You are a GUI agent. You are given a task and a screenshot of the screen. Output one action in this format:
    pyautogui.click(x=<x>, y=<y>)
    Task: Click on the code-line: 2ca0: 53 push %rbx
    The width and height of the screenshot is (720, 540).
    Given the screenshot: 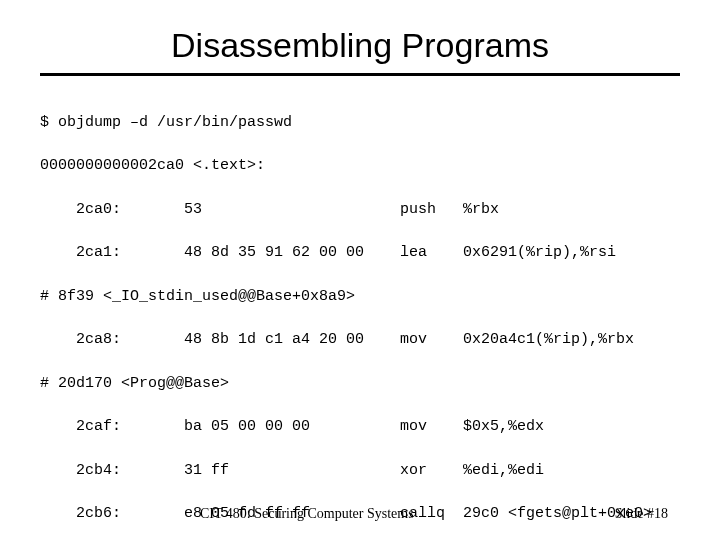 What is the action you would take?
    pyautogui.click(x=360, y=210)
    